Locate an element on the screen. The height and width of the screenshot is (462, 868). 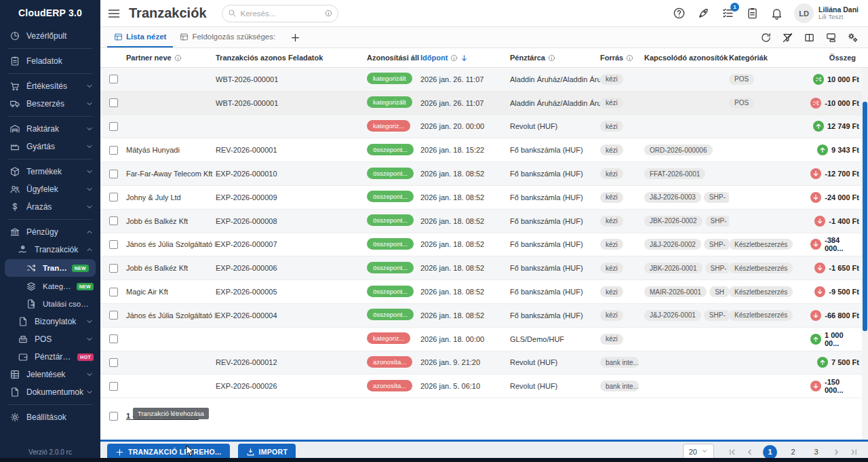
next-page-button is located at coordinates (837, 452).